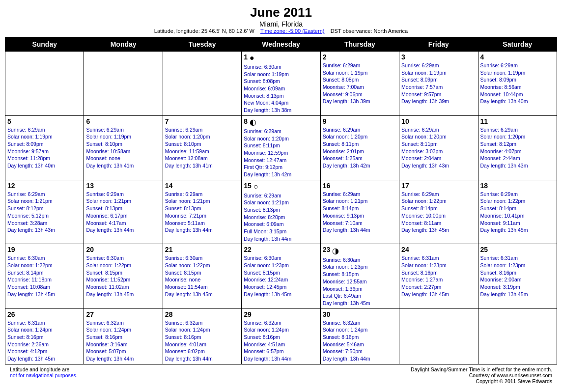  Describe the element at coordinates (281, 31) in the screenshot. I see `coords-info: Latitude, longitude: 25 46.5' N, 80 12.6…` at that location.